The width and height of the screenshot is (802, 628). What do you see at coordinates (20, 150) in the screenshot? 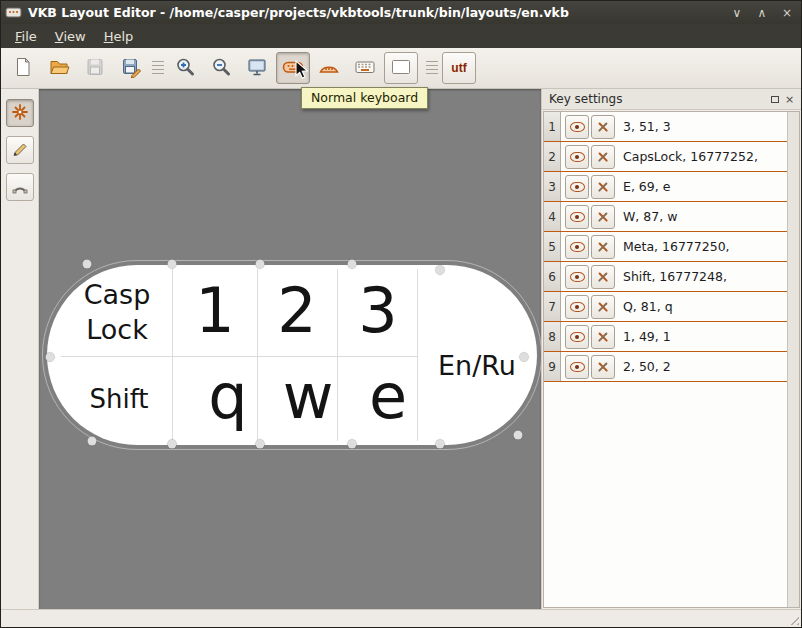
I see `pencil-tool-button` at bounding box center [20, 150].